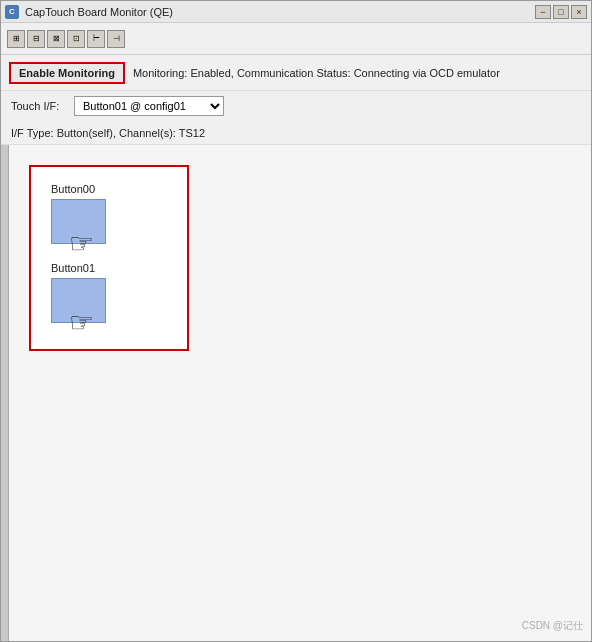 This screenshot has width=592, height=642. I want to click on button-label-1: Button01, so click(109, 268).